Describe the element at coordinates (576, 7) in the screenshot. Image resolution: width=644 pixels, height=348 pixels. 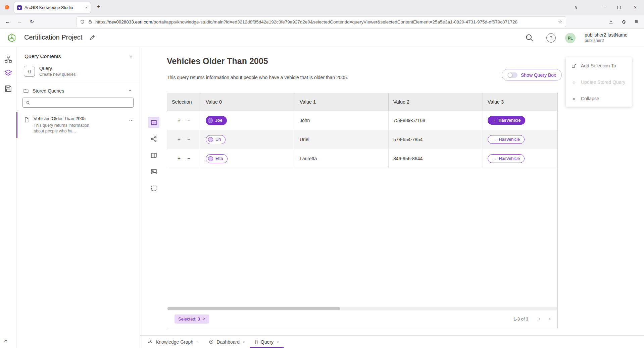
I see `list-tabs-icon: ∨` at that location.